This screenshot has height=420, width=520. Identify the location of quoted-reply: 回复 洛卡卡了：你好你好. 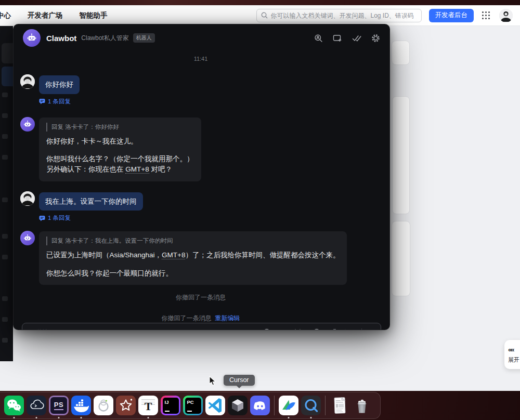
(120, 127).